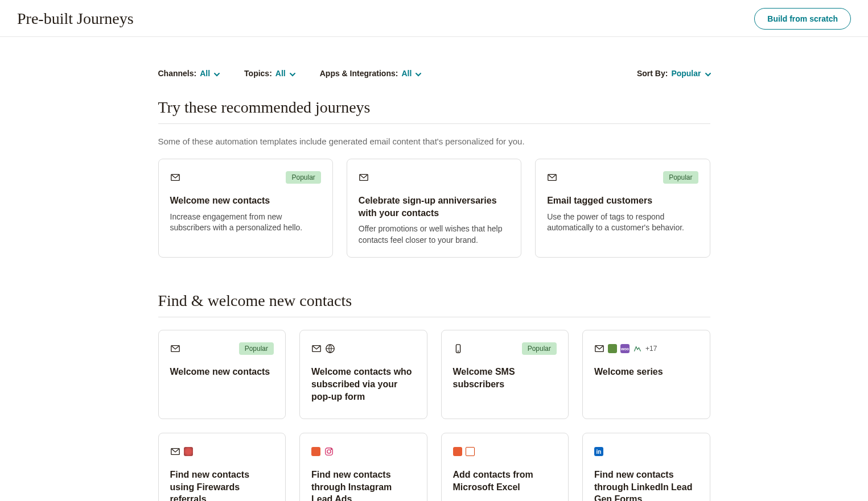  Describe the element at coordinates (330, 349) in the screenshot. I see `globe-icon` at that location.